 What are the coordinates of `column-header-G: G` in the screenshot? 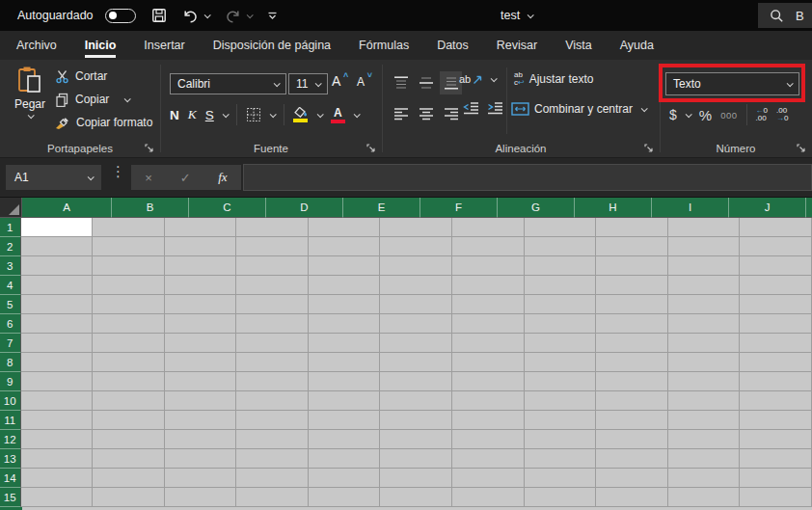 It's located at (536, 208).